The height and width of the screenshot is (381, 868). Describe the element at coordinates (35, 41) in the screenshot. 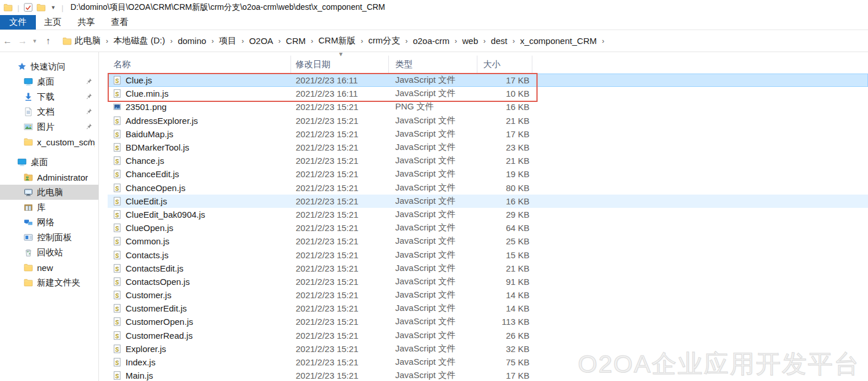

I see `recent-locations-caret-icon: ▼` at that location.